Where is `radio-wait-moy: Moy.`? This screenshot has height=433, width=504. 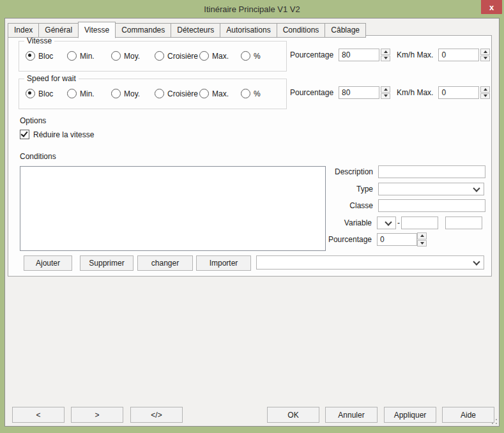
radio-wait-moy: Moy. is located at coordinates (125, 93).